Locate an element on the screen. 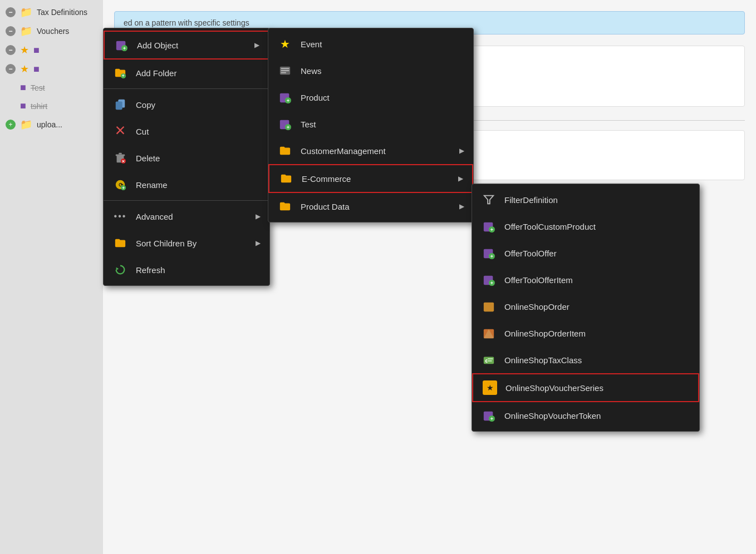 The width and height of the screenshot is (756, 554). menu-item-label: OnlineShopTaxClass is located at coordinates (543, 360).